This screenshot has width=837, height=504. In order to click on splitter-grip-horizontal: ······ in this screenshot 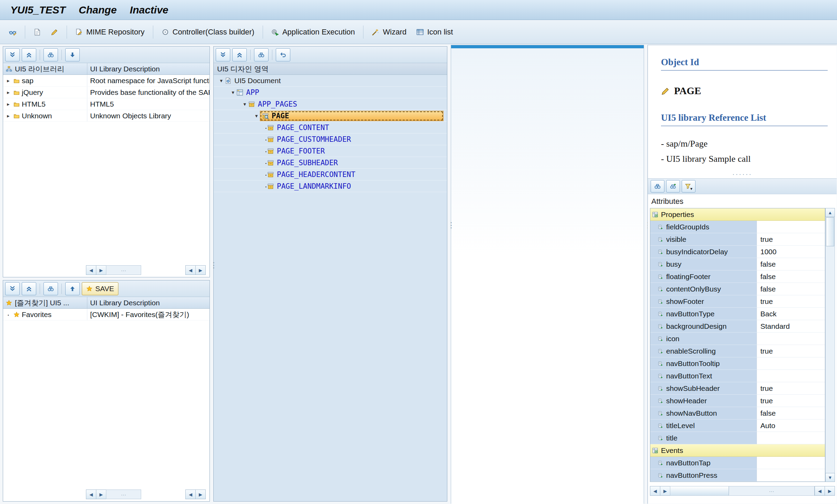, I will do `click(742, 174)`.